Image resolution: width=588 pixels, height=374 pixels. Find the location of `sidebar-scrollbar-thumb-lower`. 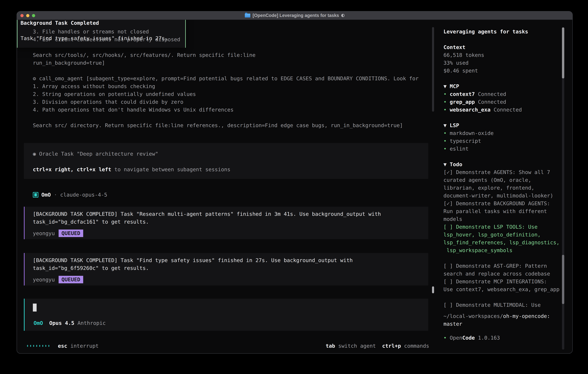

sidebar-scrollbar-thumb-lower is located at coordinates (563, 279).